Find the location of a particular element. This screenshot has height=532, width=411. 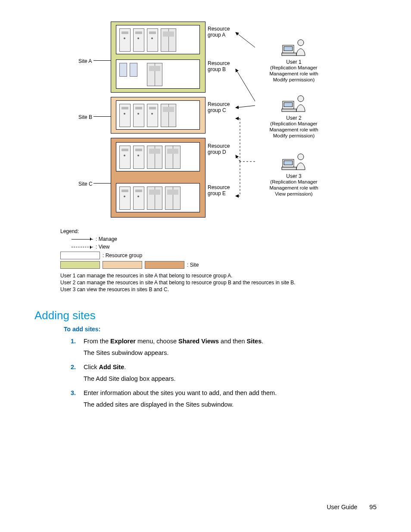

solid-arrow-icon is located at coordinates (82, 240).